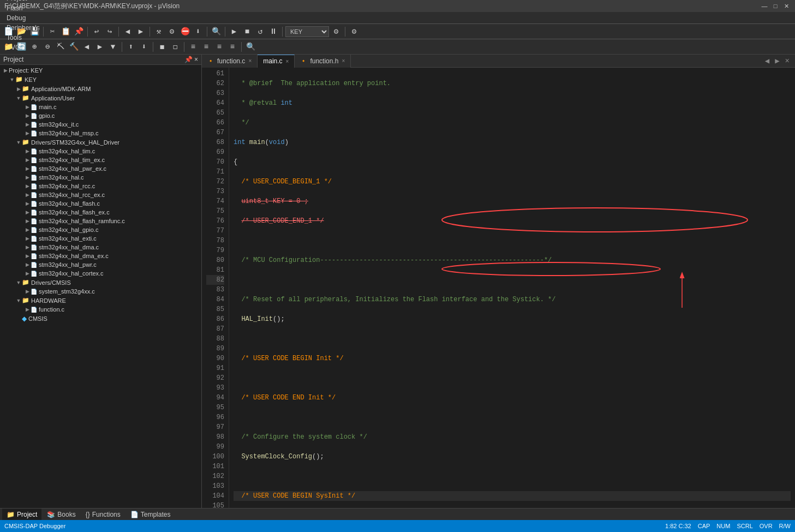 This screenshot has height=532, width=795. Describe the element at coordinates (767, 61) in the screenshot. I see `tabs-scroll-left: ◀` at that location.